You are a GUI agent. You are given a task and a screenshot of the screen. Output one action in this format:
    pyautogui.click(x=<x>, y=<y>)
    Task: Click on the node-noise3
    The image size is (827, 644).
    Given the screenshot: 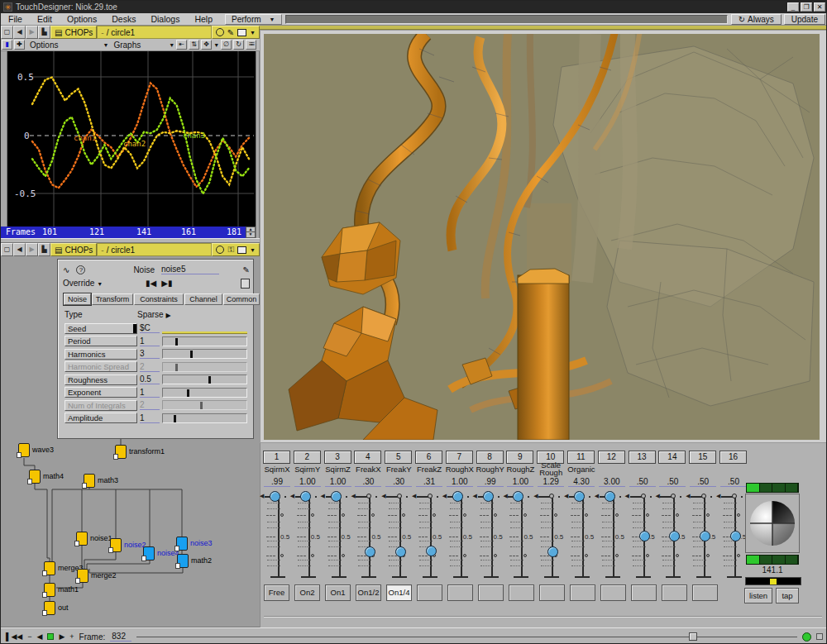 What is the action you would take?
    pyautogui.click(x=182, y=544)
    